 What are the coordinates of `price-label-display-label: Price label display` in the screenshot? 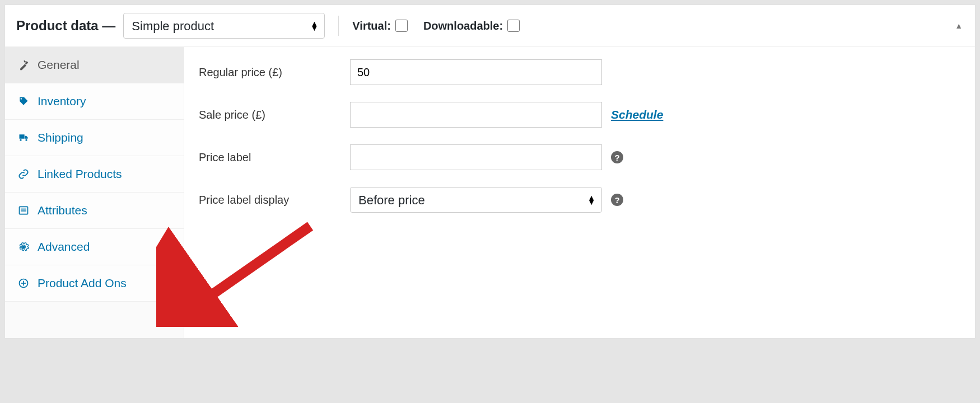 It's located at (274, 200).